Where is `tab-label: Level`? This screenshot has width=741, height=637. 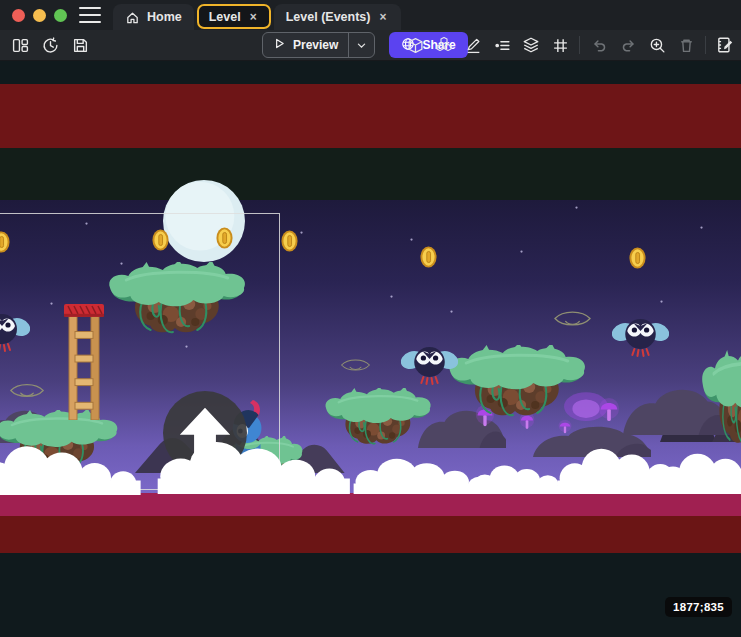
tab-label: Level is located at coordinates (225, 17).